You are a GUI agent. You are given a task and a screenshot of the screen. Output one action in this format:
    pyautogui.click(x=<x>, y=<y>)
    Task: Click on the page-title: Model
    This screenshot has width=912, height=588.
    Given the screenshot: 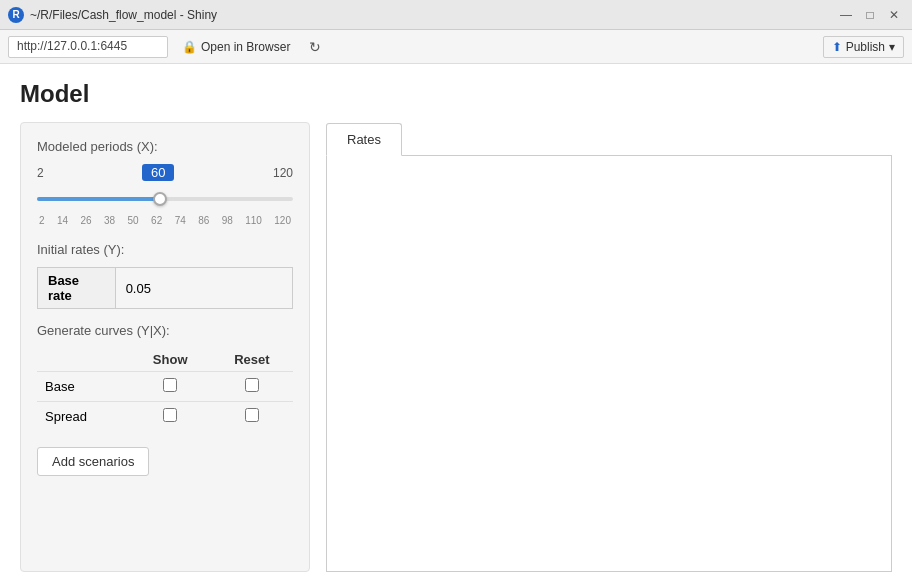 What is the action you would take?
    pyautogui.click(x=456, y=94)
    